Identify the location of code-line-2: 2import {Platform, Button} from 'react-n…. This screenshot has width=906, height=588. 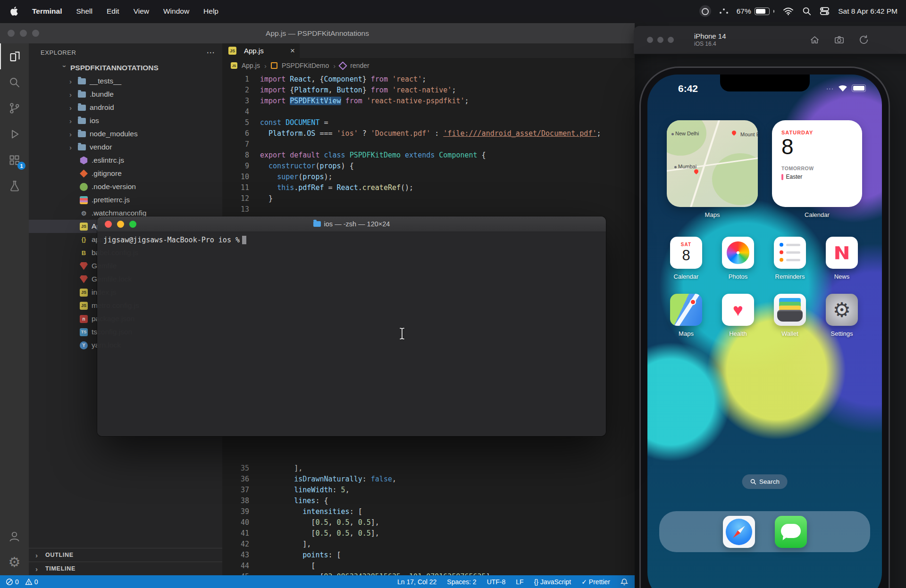
(428, 91).